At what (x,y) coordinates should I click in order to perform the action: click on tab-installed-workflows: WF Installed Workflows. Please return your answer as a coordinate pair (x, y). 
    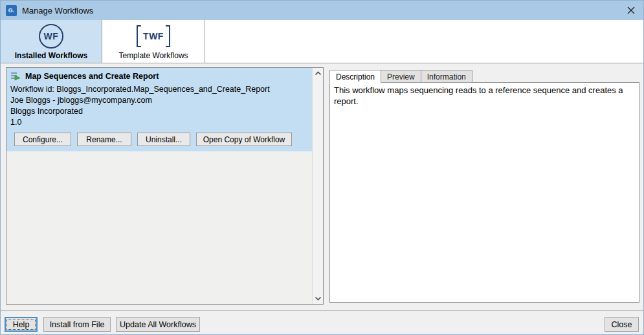
    Looking at the image, I should click on (52, 41).